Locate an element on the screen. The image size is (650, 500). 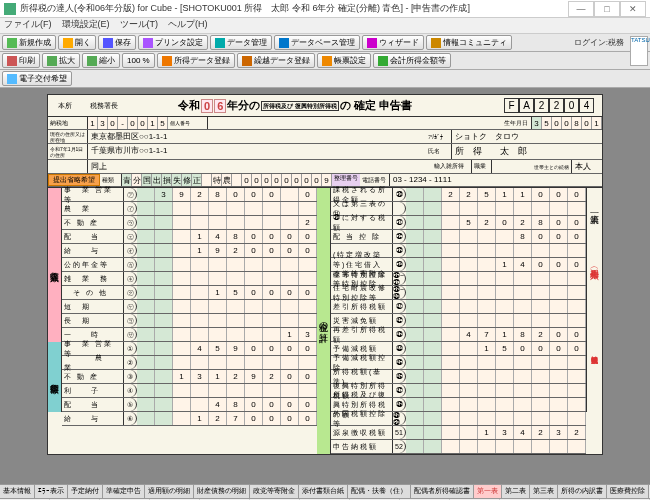
row-value: 13129200 is located at coordinates (227, 376).